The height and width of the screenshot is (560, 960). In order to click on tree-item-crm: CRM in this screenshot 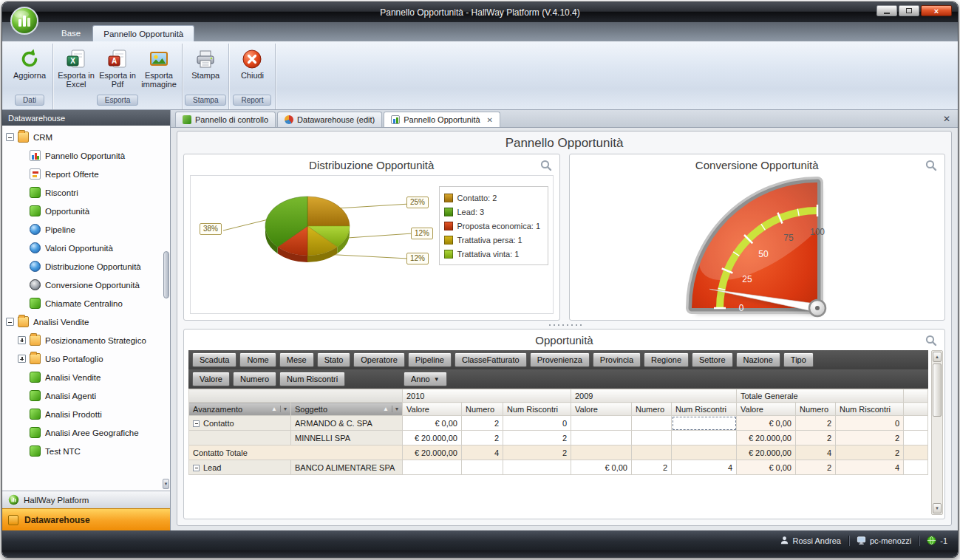, I will do `click(86, 137)`.